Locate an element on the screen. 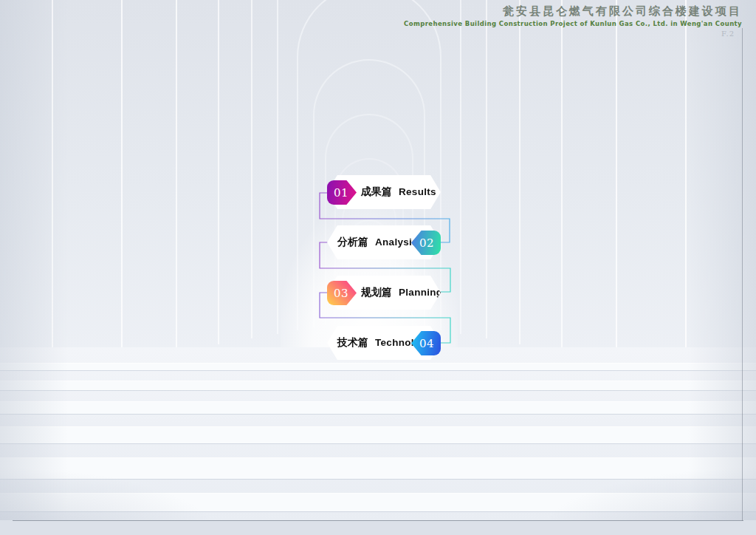 The height and width of the screenshot is (535, 756). footer-divider-line is located at coordinates (378, 520).